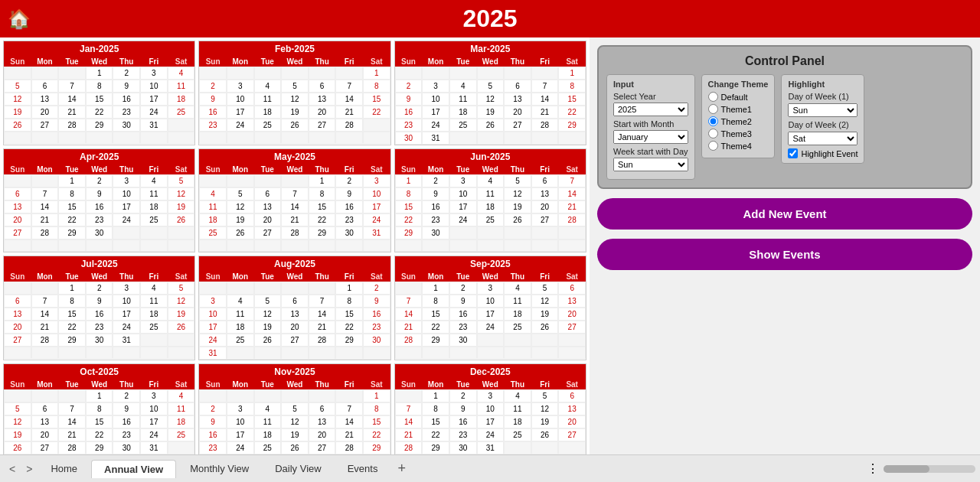  I want to click on cal-cell: 13, so click(545, 194).